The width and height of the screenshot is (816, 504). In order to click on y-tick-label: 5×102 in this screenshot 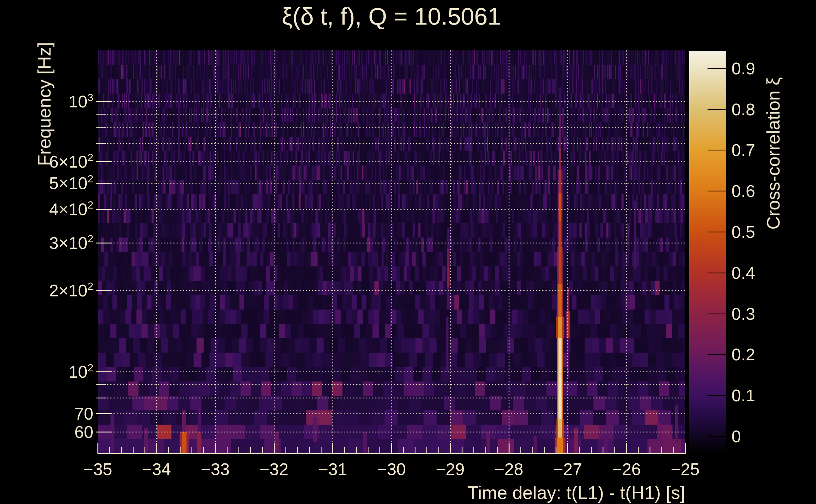, I will do `click(71, 183)`.